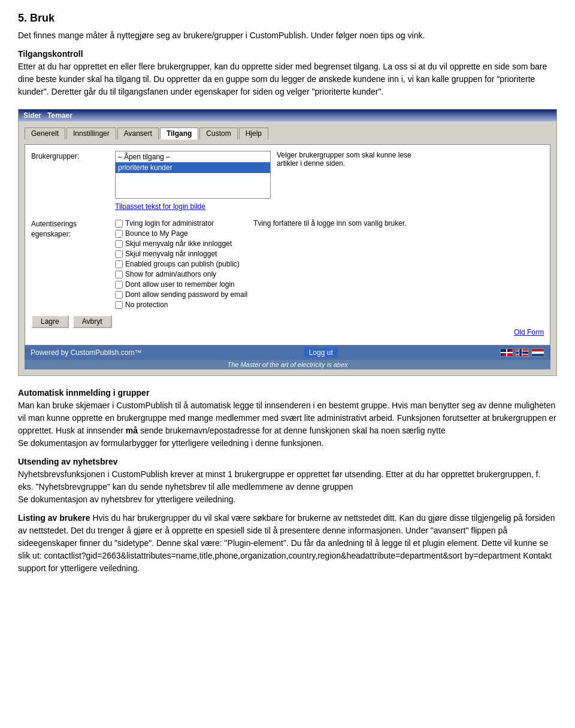 The width and height of the screenshot is (575, 728). Describe the element at coordinates (119, 224) in the screenshot. I see `checkbox-tving-admin-input` at that location.